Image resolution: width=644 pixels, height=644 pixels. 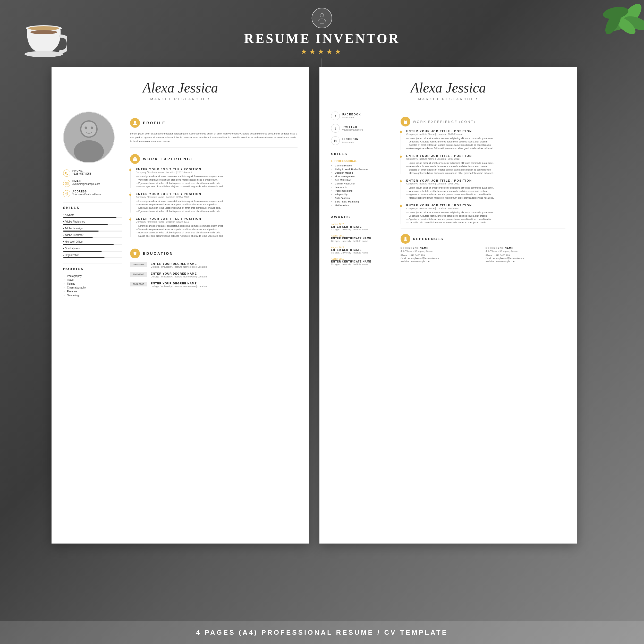 What do you see at coordinates (93, 183) in the screenshot?
I see `contact-section: PHONE +123 4567 8953 EMAIL example@examp…` at bounding box center [93, 183].